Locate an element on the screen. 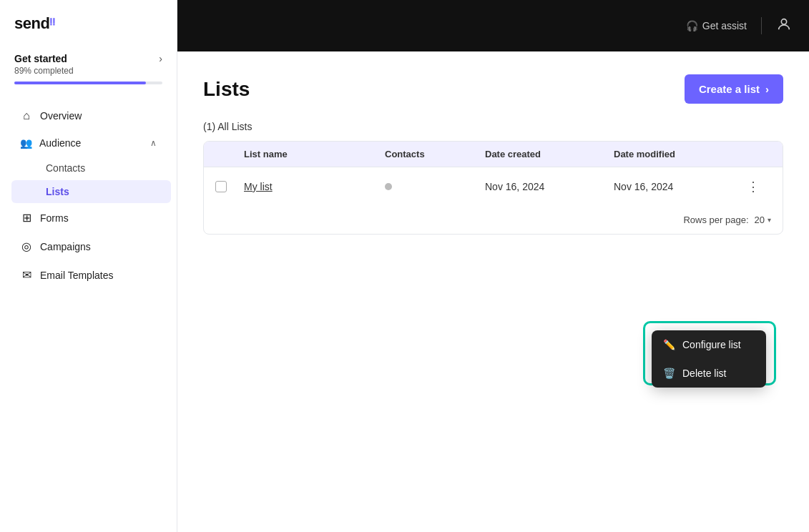  delete-icon: 🗑️ is located at coordinates (670, 373).